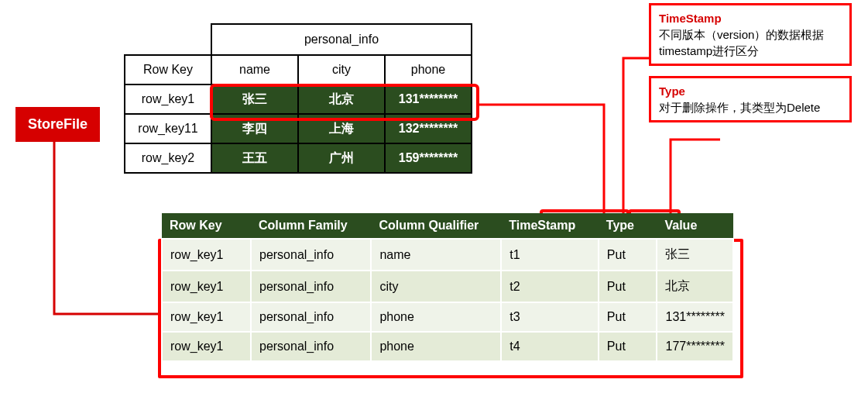 Image resolution: width=868 pixels, height=400 pixels. Describe the element at coordinates (695, 347) in the screenshot. I see `cell: 177********` at that location.